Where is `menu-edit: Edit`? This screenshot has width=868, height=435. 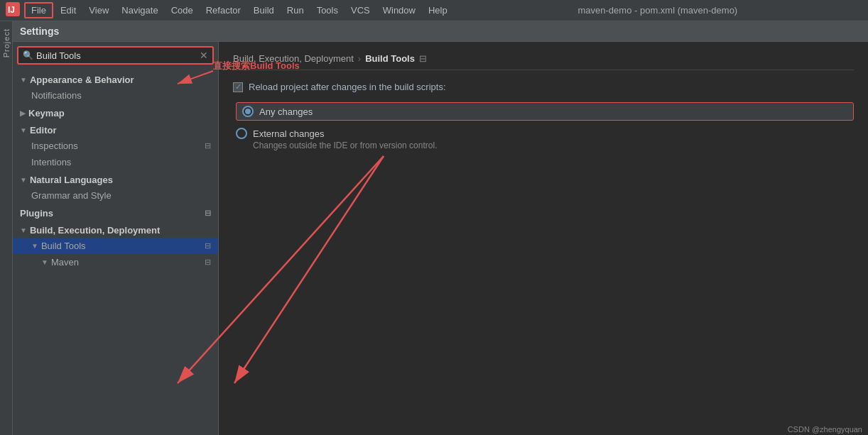 menu-edit: Edit is located at coordinates (68, 10).